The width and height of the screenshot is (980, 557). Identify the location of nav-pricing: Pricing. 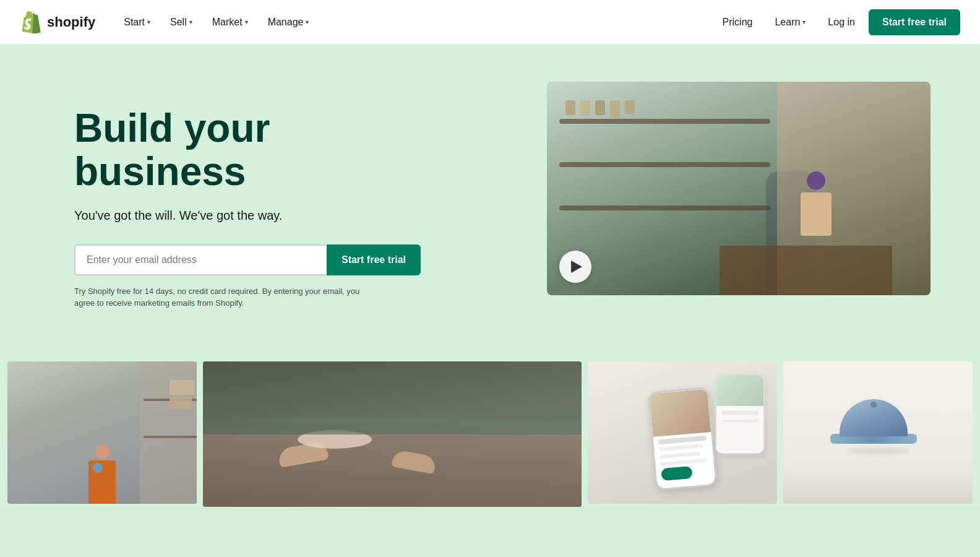
(737, 22).